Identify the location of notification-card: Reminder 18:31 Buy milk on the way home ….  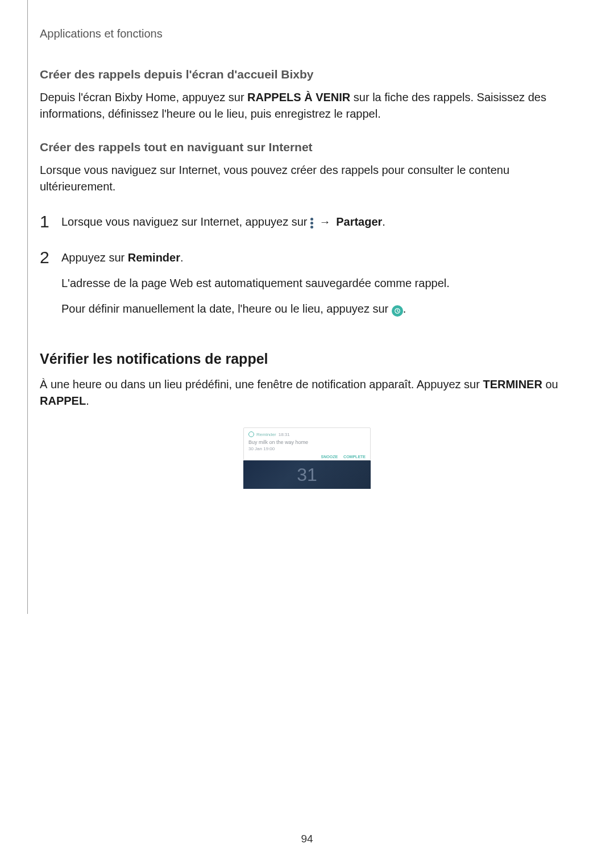
(307, 444).